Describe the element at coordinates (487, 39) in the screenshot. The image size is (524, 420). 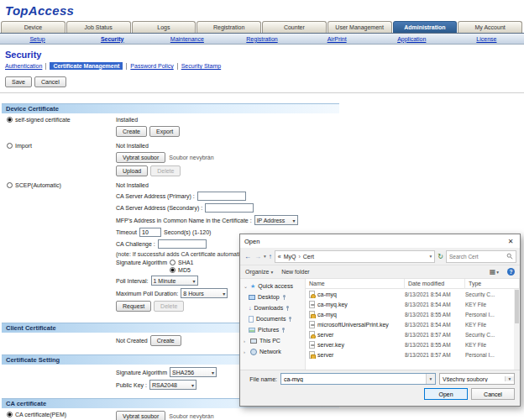
I see `subnav-license: License` at that location.